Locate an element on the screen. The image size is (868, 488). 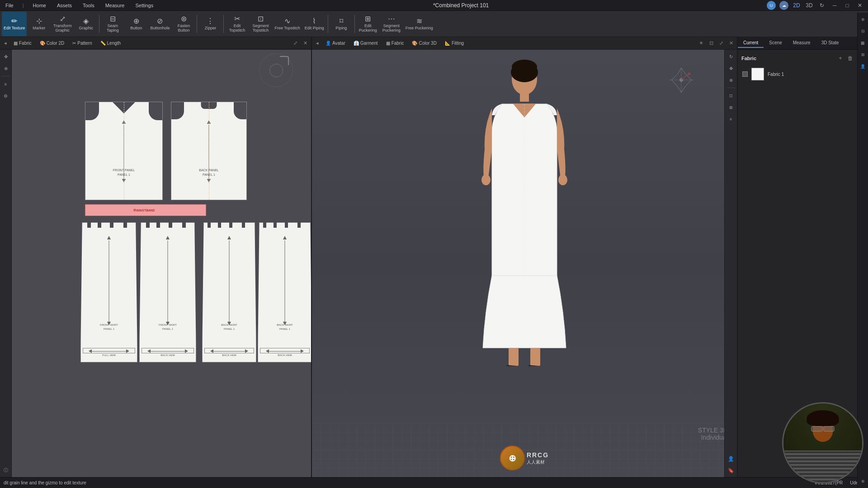
tools-menu: Tools is located at coordinates (89, 5).